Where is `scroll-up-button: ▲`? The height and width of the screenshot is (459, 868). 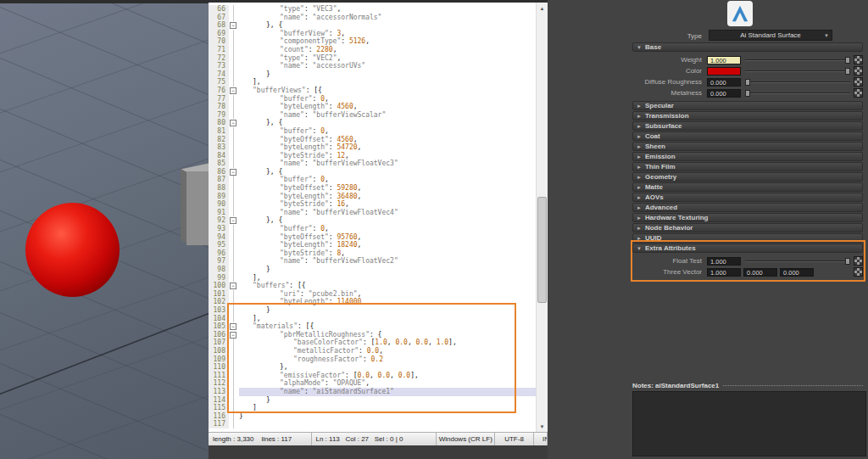
scroll-up-button: ▲ is located at coordinates (542, 8).